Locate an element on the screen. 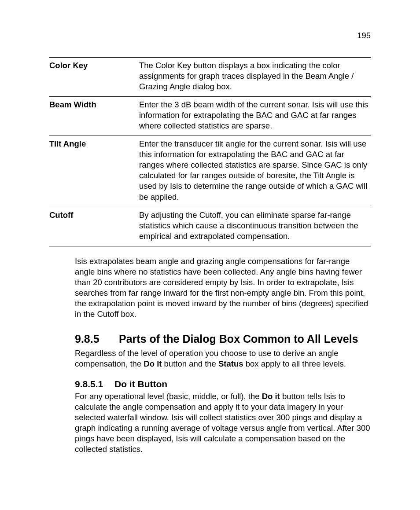  desc-cell: Enter the transducer tilt angle for the … is located at coordinates (255, 172).